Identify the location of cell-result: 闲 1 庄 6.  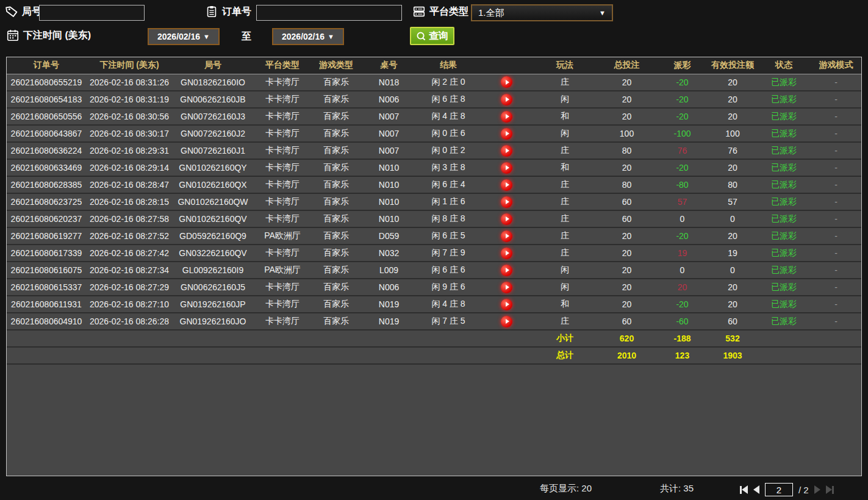
(448, 202).